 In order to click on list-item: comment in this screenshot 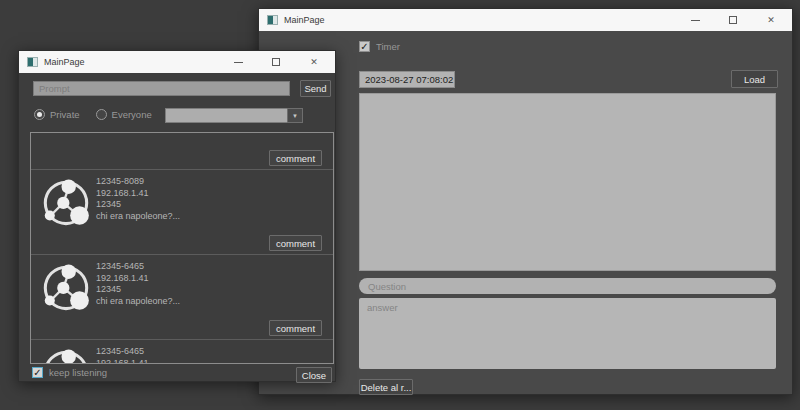, I will do `click(182, 151)`.